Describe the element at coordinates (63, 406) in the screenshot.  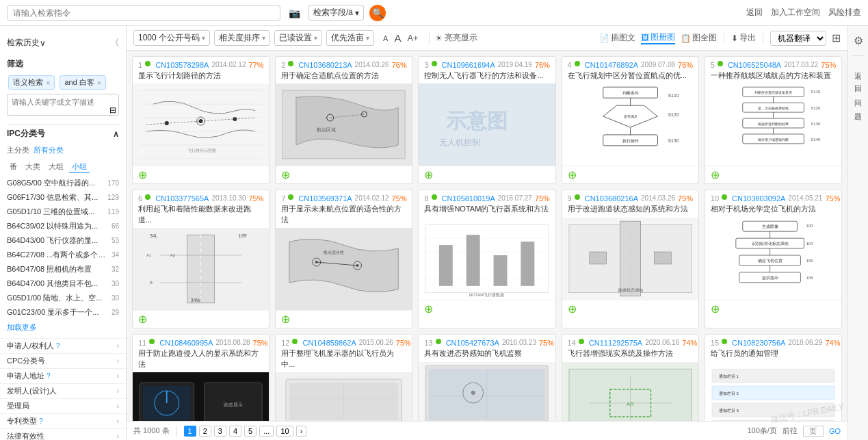
I see `filter-row: 受理局›` at that location.